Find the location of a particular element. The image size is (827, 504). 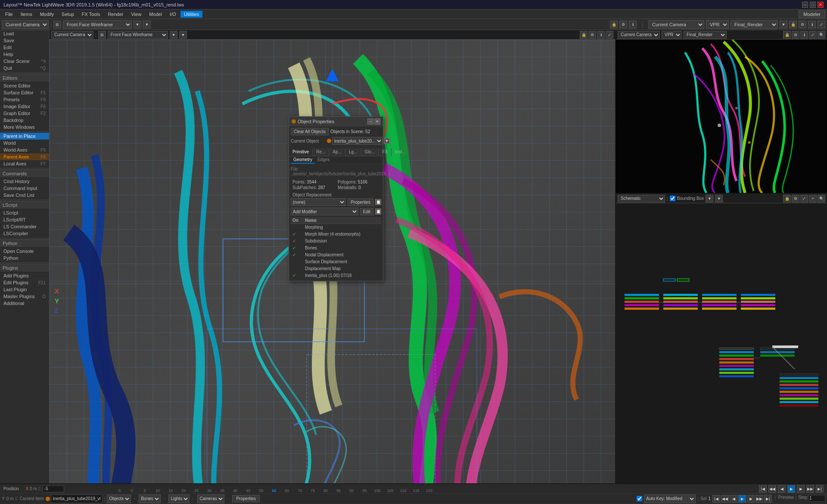

tl-goto-end: ▶| is located at coordinates (768, 499).